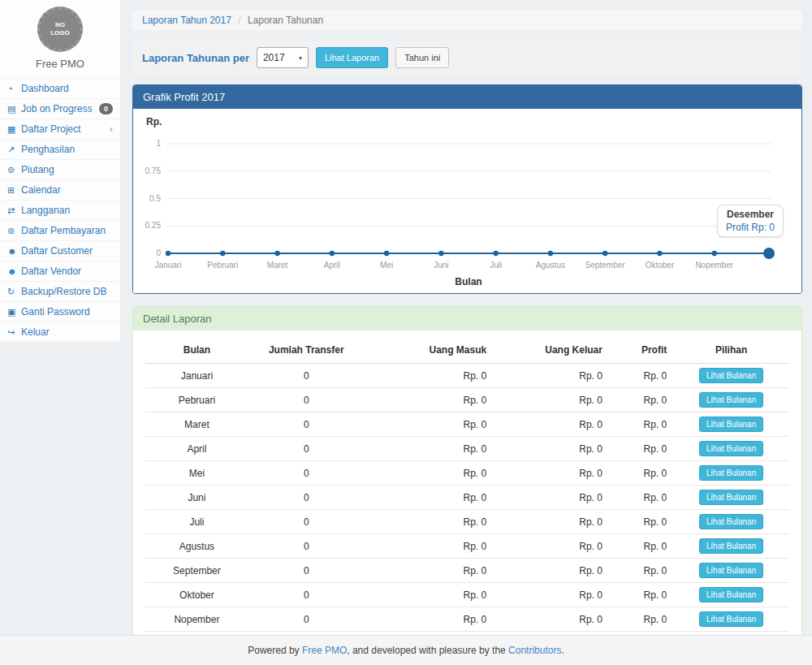 This screenshot has width=812, height=665. I want to click on svg-text: April, so click(332, 265).